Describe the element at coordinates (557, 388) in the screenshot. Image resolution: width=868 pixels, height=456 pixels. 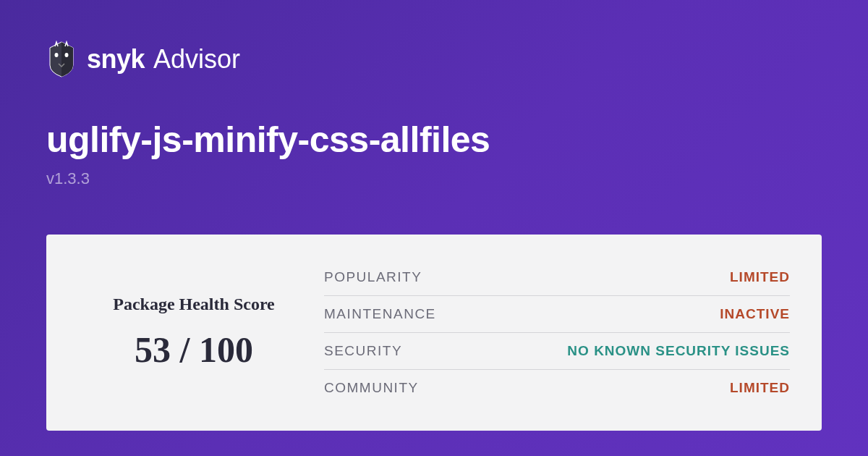
I see `metric-row: COMMUNITY LIMITED` at that location.